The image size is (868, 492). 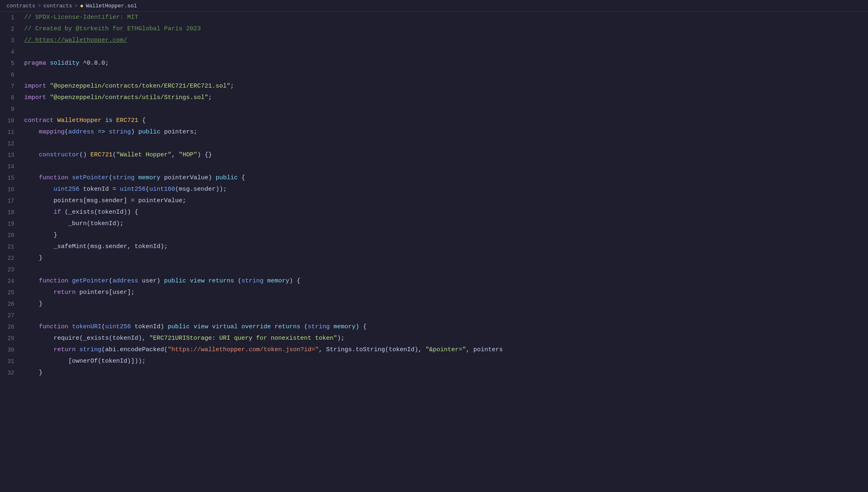 What do you see at coordinates (434, 201) in the screenshot?
I see `code-line: 17 pointers[msg.sender] = pointerValue;` at bounding box center [434, 201].